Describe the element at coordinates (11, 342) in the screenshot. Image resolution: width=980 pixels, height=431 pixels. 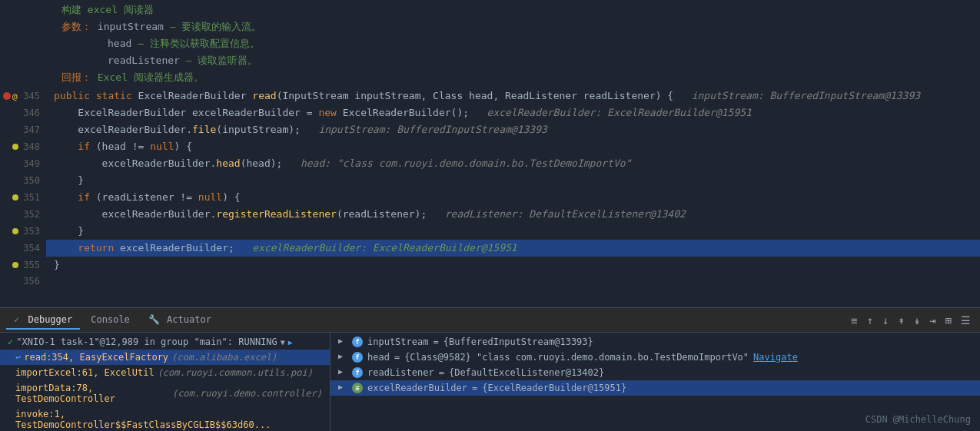
I see `thread-check: ✓` at that location.